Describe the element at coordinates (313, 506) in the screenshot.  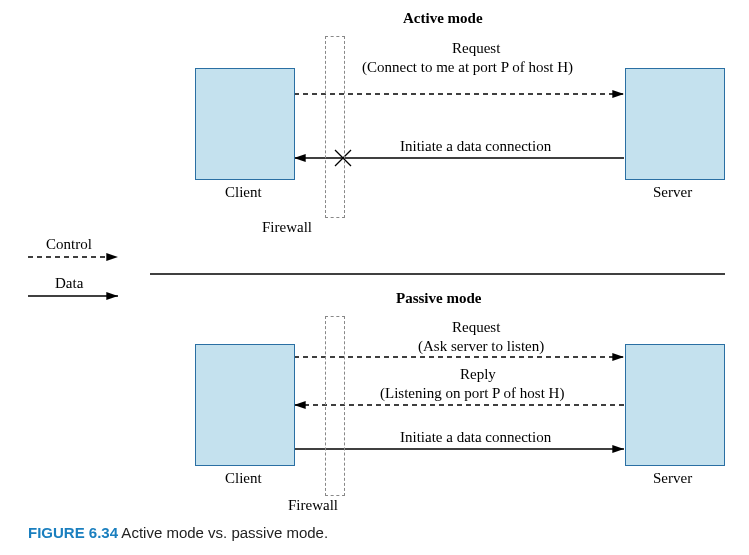
I see `passive-firewall-label: Firewall` at that location.